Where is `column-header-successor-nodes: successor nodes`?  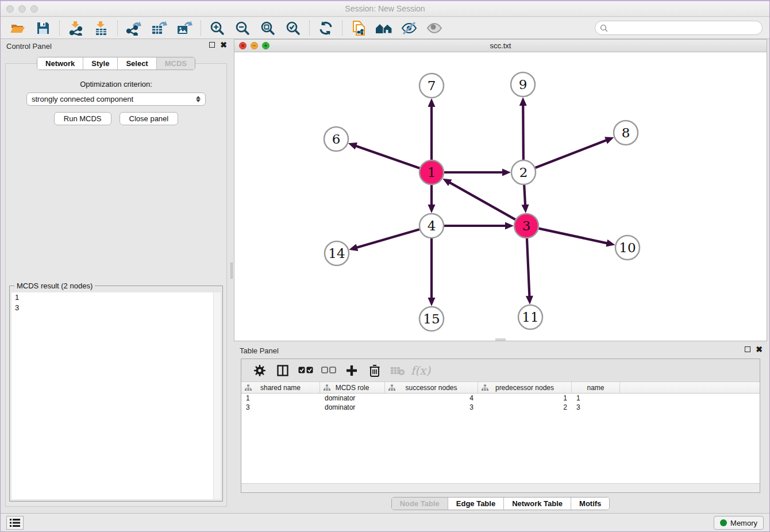
column-header-successor-nodes: successor nodes is located at coordinates (432, 388).